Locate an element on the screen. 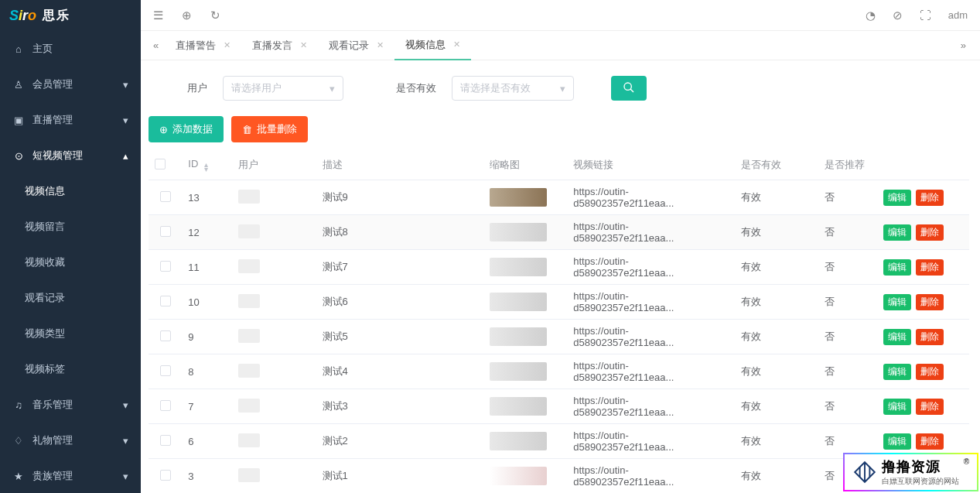  sidebar-item-video-type: 视频类型 is located at coordinates (70, 334).